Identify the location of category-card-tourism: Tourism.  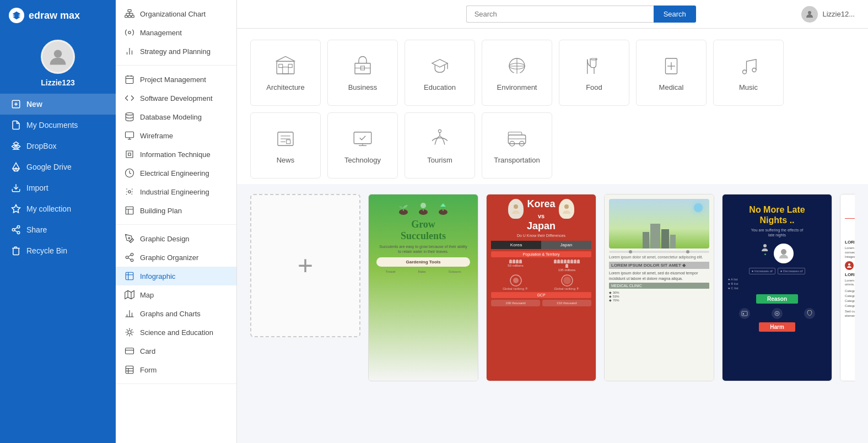
(440, 145).